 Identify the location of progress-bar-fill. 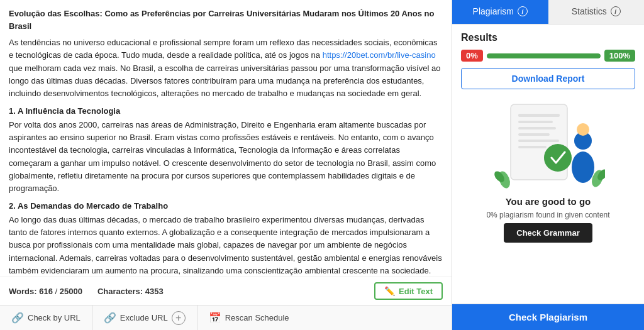
(543, 56).